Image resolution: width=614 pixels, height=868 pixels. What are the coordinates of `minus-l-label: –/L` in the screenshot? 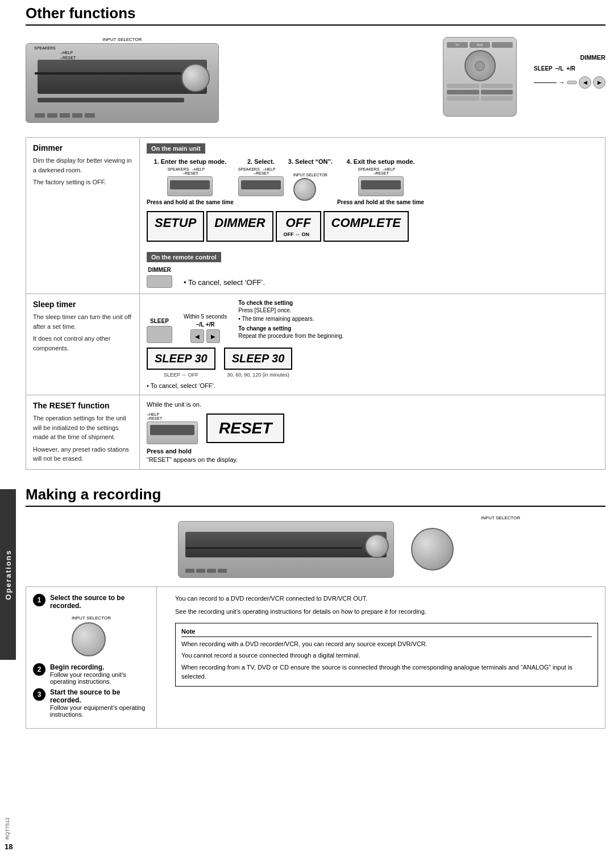 It's located at (559, 68).